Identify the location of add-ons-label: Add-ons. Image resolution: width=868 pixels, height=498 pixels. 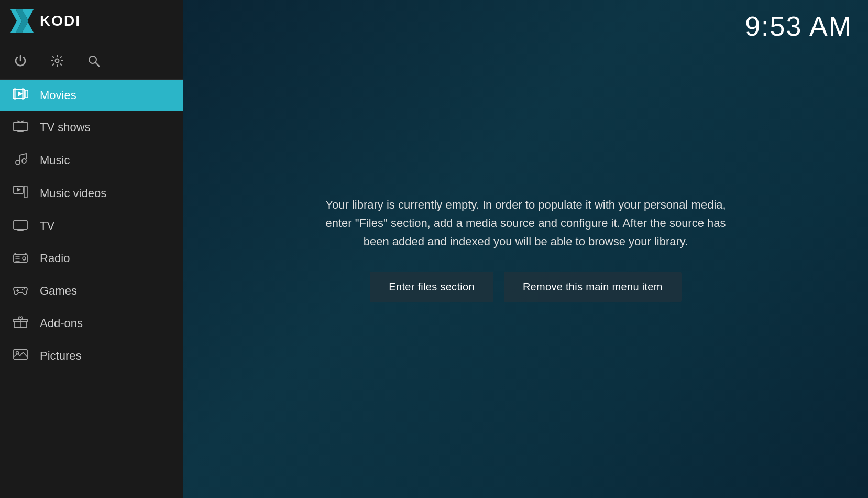
(61, 323).